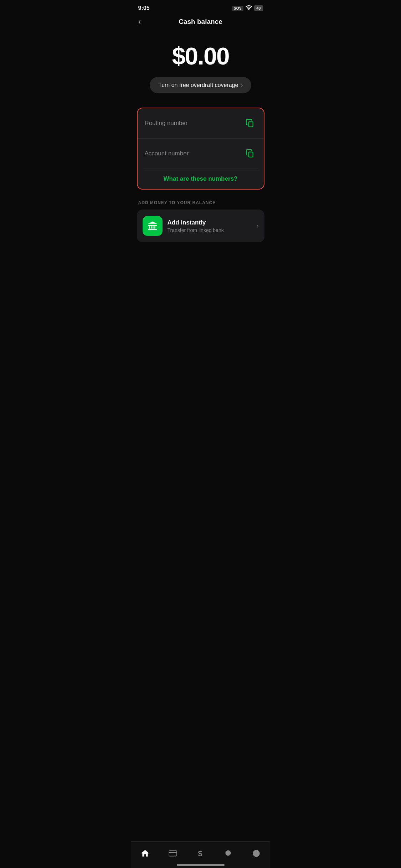 Image resolution: width=401 pixels, height=868 pixels. Describe the element at coordinates (201, 66) in the screenshot. I see `balance-section: $0.00 Turn on free overdraft coverage ›` at that location.